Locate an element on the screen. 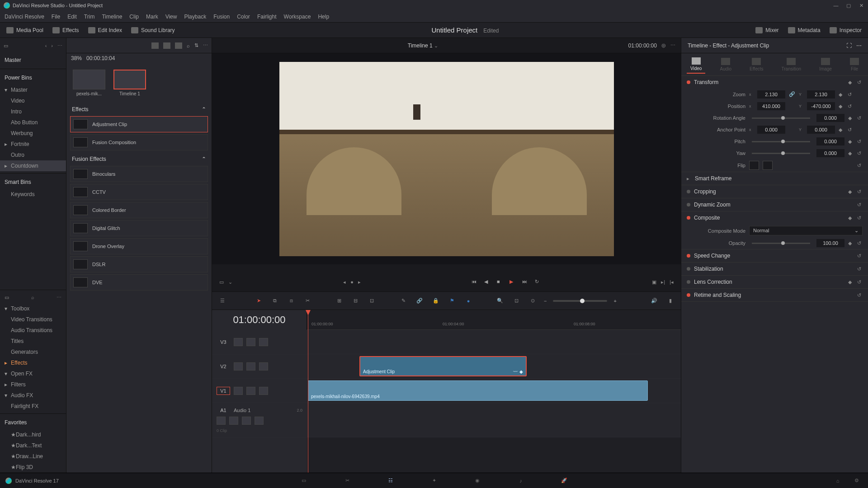 The image size is (868, 488). list-view-icon is located at coordinates (179, 46).